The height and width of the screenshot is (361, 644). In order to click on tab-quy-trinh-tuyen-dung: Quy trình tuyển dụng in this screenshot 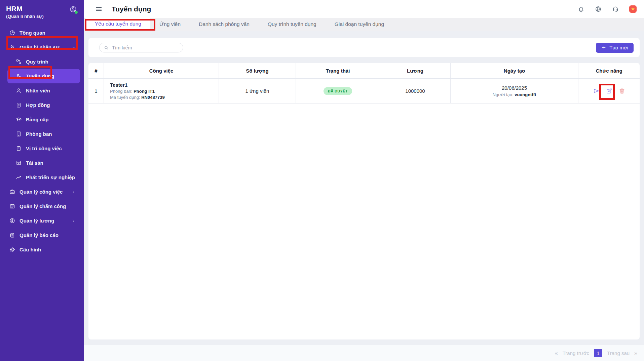, I will do `click(292, 24)`.